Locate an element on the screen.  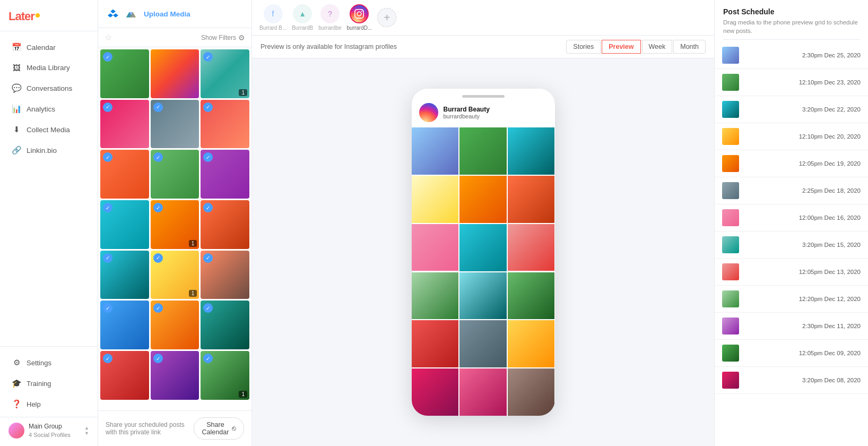
schedule-item: 3:20pm Dec 22, 2020 is located at coordinates (792, 109).